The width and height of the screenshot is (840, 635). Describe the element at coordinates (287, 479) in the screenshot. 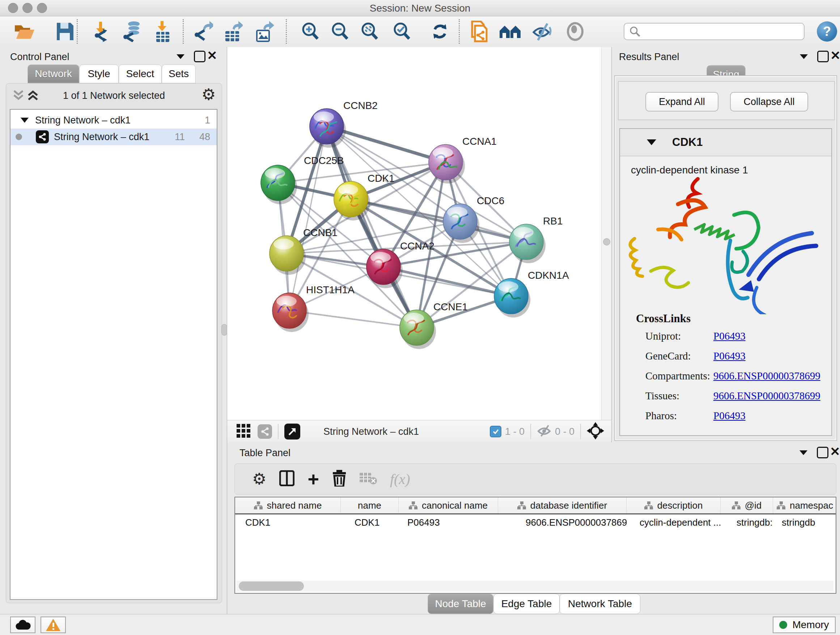

I see `show-columns-icon` at that location.